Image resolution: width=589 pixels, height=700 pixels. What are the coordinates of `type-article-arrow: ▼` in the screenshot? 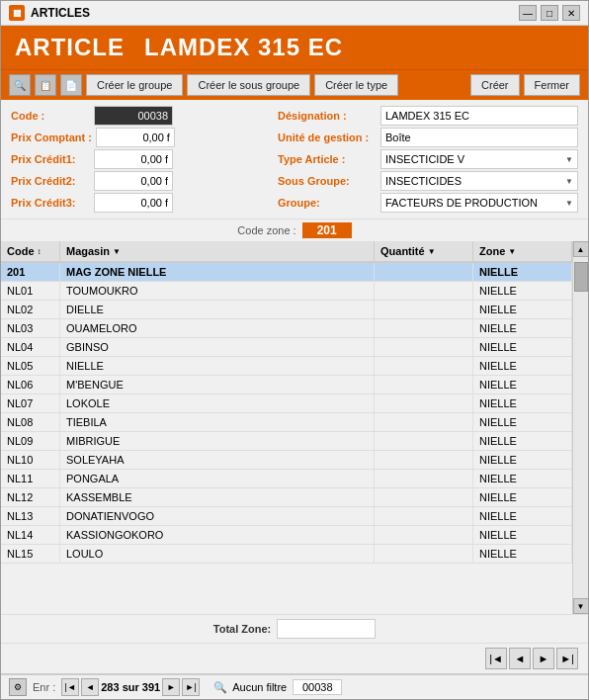 It's located at (569, 160).